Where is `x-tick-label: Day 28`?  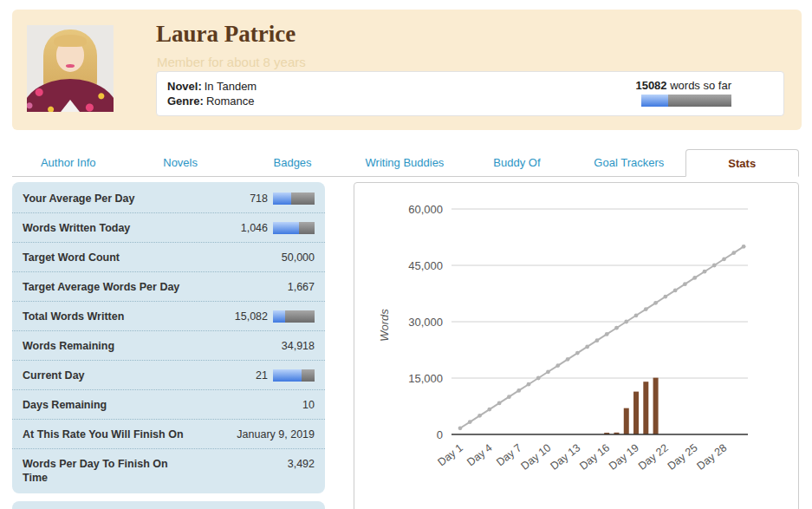 x-tick-label: Day 28 is located at coordinates (712, 456).